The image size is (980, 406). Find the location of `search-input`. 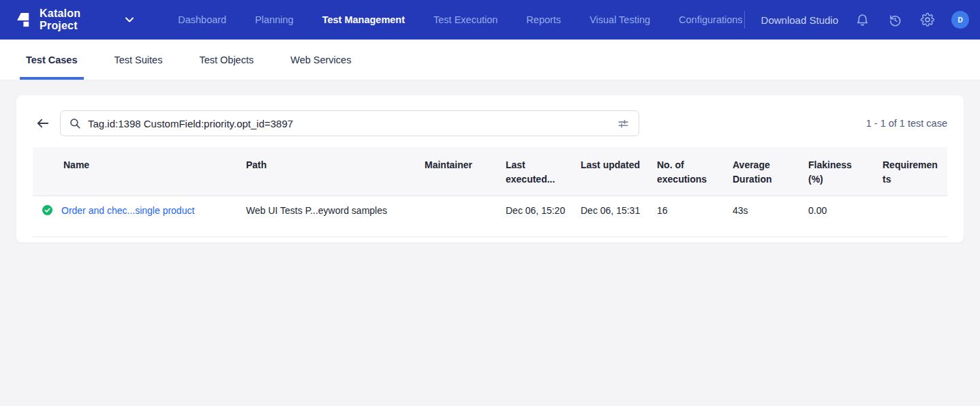

search-input is located at coordinates (352, 124).